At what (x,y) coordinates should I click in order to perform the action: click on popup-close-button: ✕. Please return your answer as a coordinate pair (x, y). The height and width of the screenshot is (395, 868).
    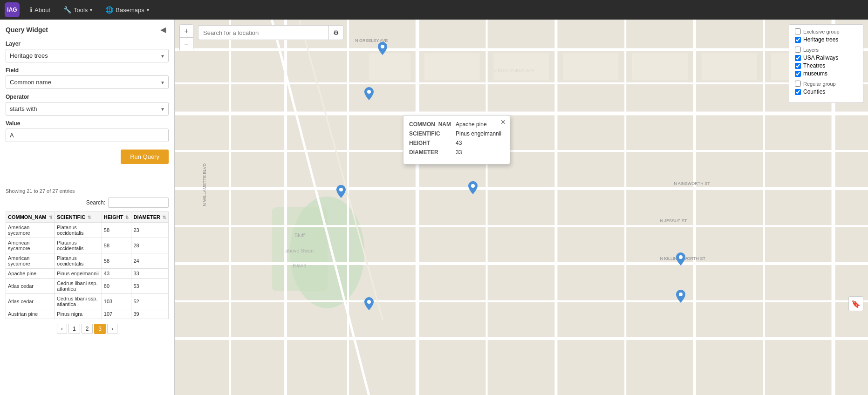
    Looking at the image, I should click on (503, 122).